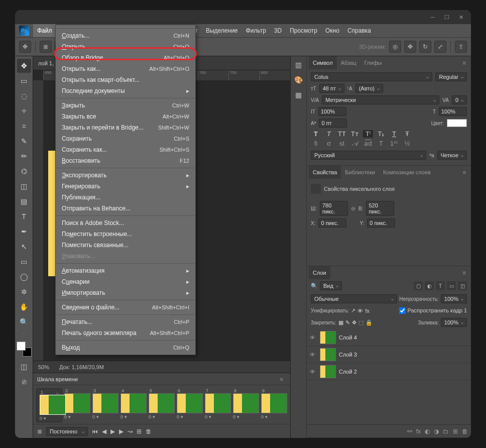  I want to click on menuitem-Импортировать: Импортировать▸, so click(126, 293).